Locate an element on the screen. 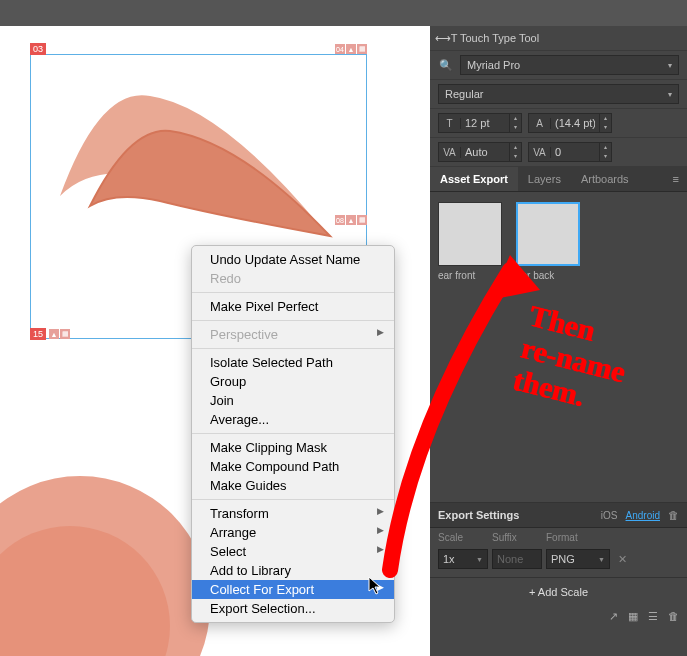 Image resolution: width=687 pixels, height=656 pixels. size-leading-row: T ▴▾ A ▴▾ is located at coordinates (558, 124).